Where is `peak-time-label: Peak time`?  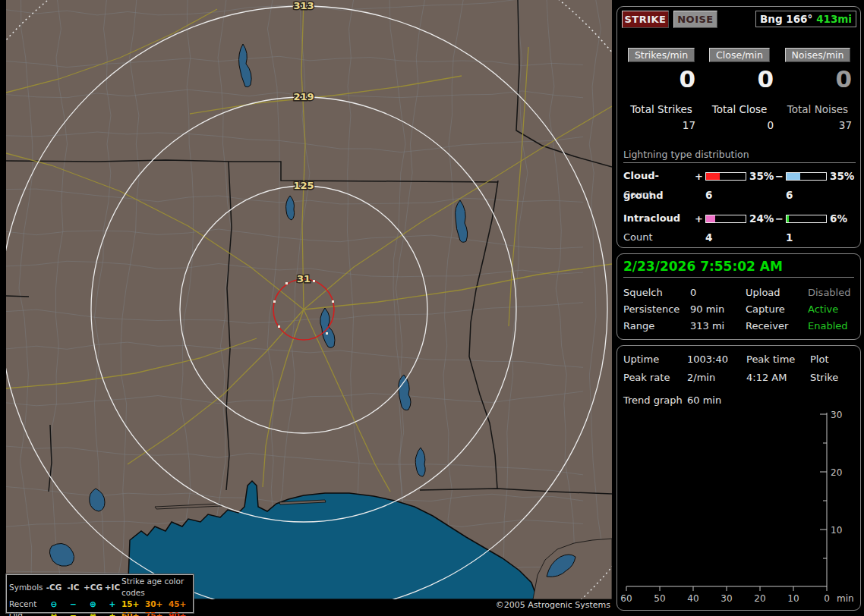 peak-time-label: Peak time is located at coordinates (778, 360).